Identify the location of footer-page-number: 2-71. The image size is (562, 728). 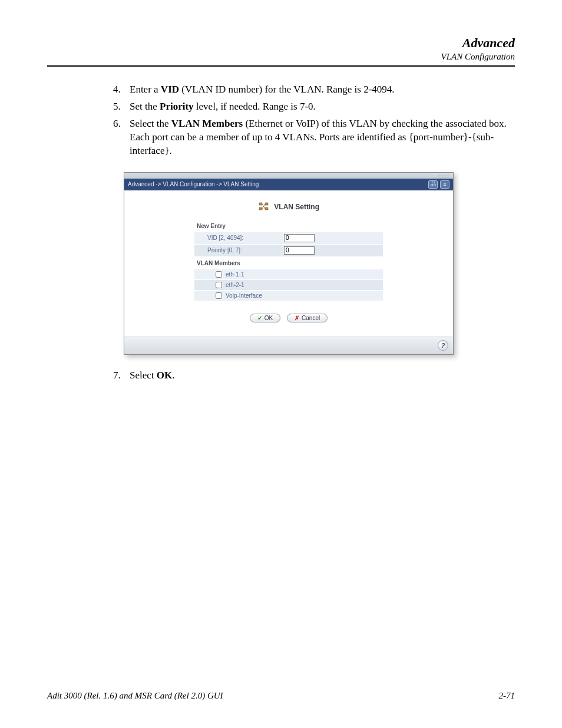
(507, 696).